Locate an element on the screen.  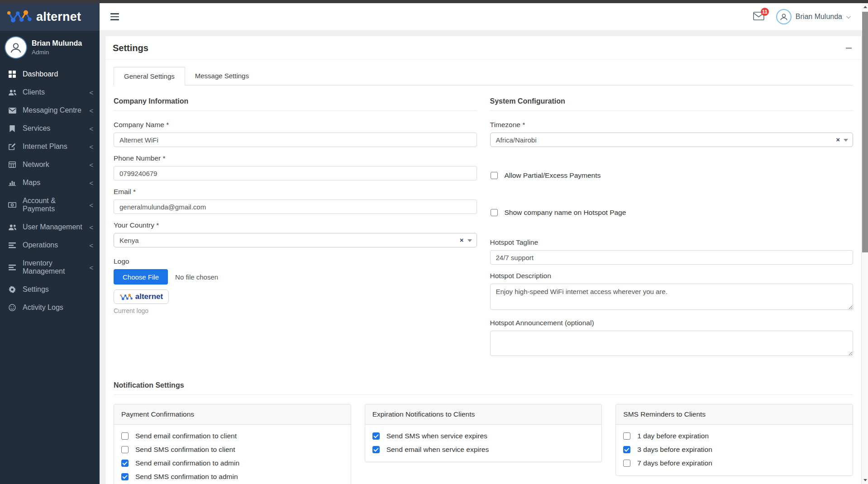
gear-icon is located at coordinates (12, 289).